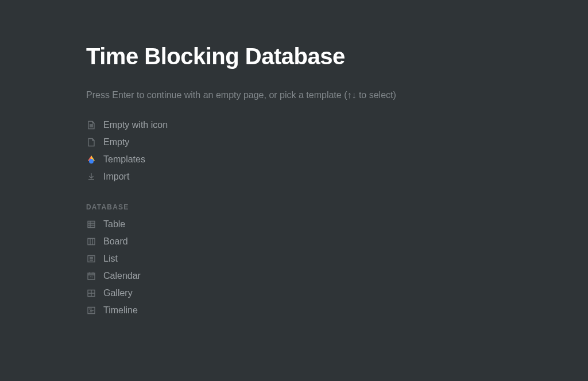 The image size is (588, 381). What do you see at coordinates (250, 56) in the screenshot?
I see `page-title: Time Blocking Database` at bounding box center [250, 56].